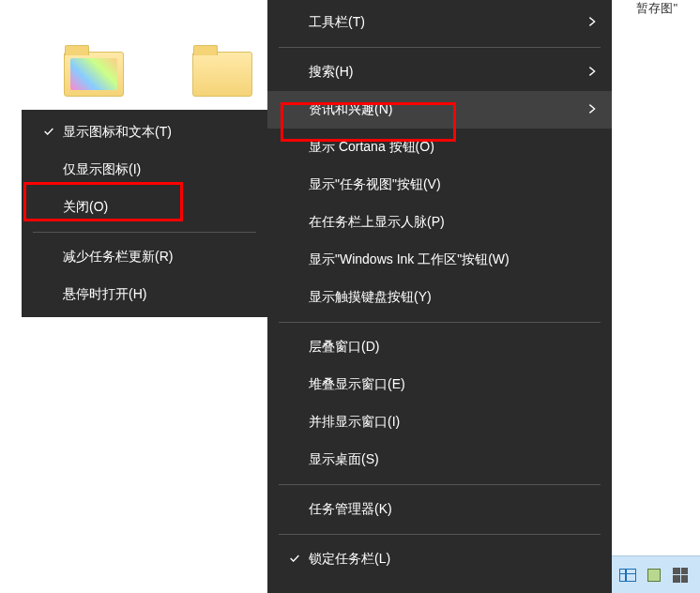 The width and height of the screenshot is (700, 593). I want to click on menu-item-label: 任务管理器(K), so click(445, 509).